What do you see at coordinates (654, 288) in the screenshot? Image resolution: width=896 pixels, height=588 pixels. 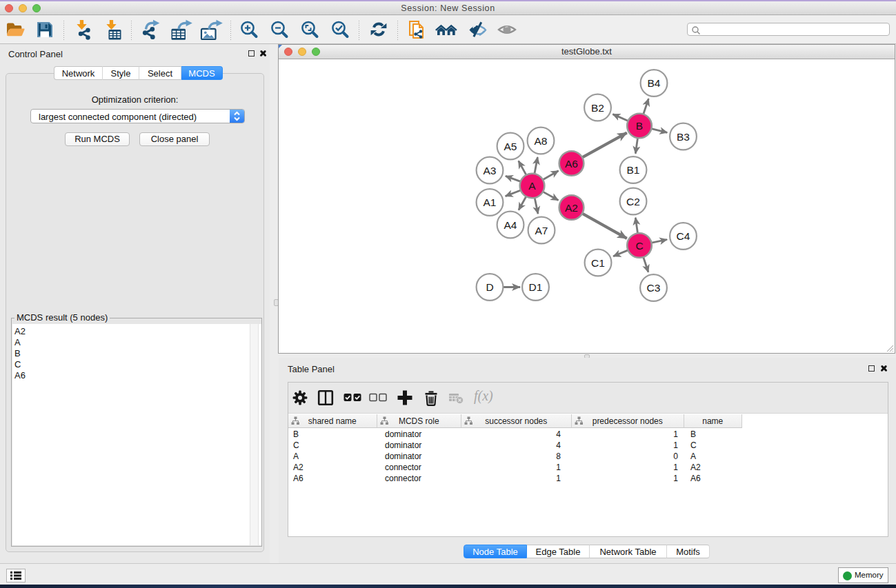 I see `svg-text: C3` at bounding box center [654, 288].